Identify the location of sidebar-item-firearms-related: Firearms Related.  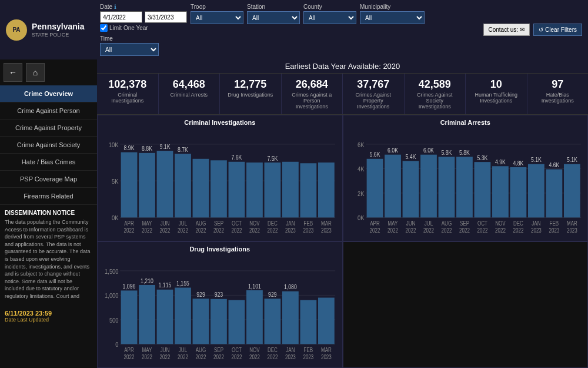
(48, 197).